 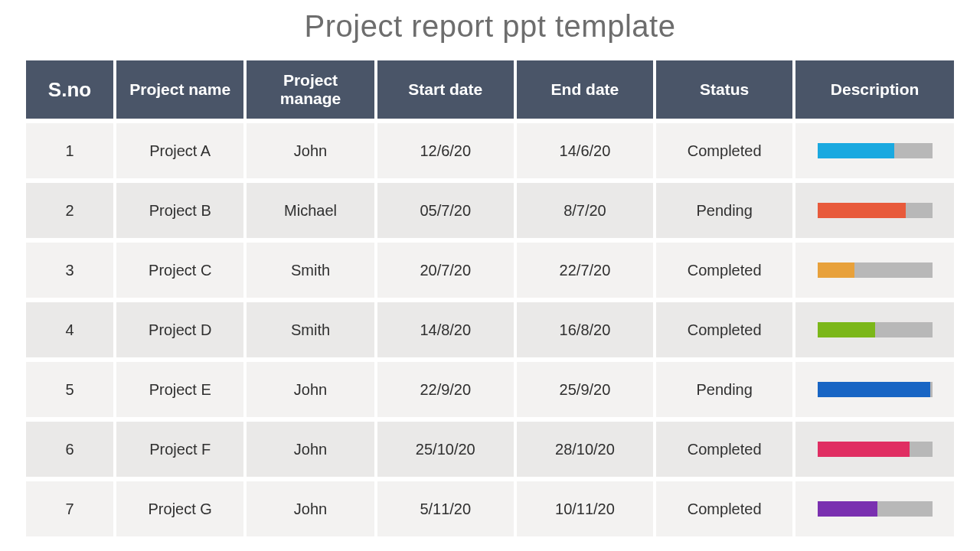 I want to click on table-header-row: S.no Project name Project manage Start d…, so click(x=490, y=90).